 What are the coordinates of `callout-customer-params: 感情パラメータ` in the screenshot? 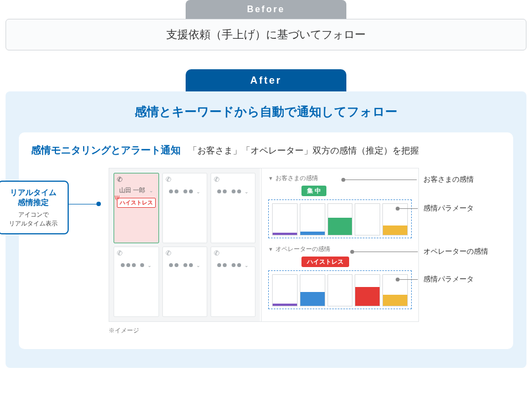 It's located at (449, 208).